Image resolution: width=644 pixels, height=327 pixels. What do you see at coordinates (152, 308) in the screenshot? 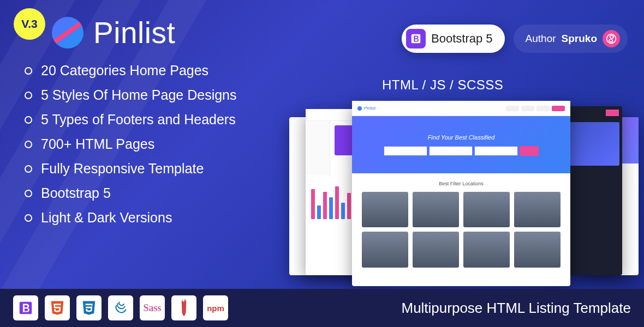
I see `sass-icon: Sass` at bounding box center [152, 308].